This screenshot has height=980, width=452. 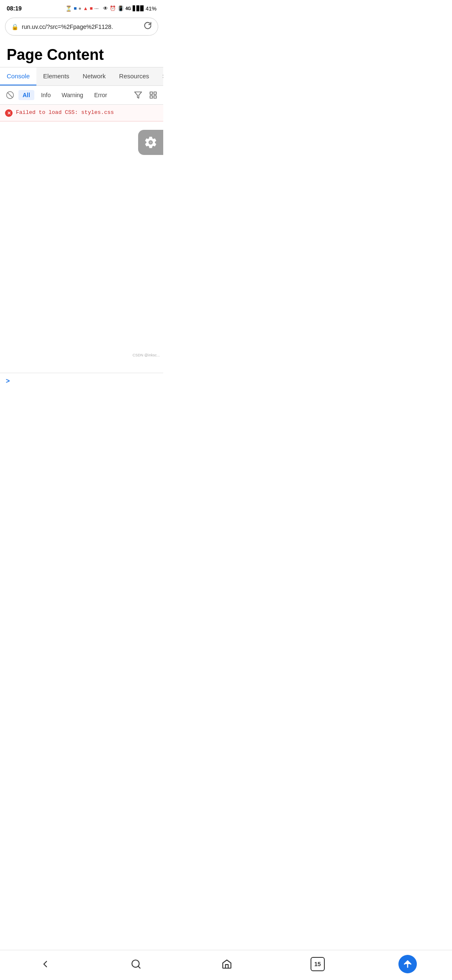 I want to click on tab-elements: Elements, so click(x=56, y=76).